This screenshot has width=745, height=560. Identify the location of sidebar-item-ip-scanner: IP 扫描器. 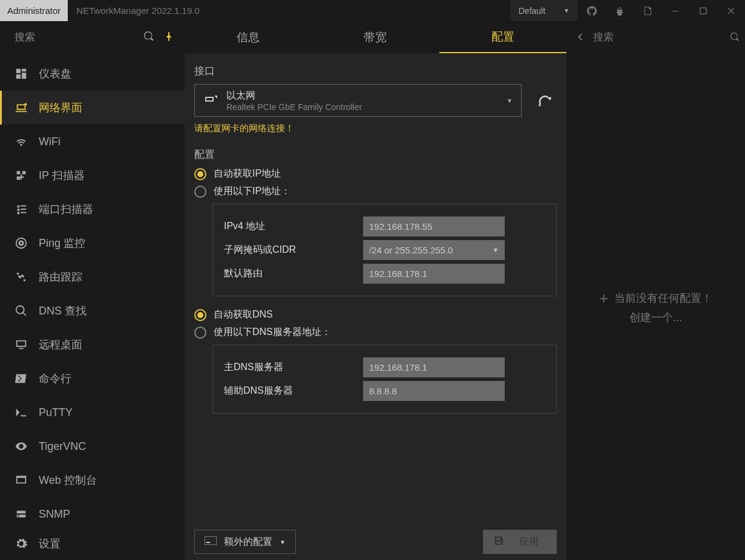
(92, 175).